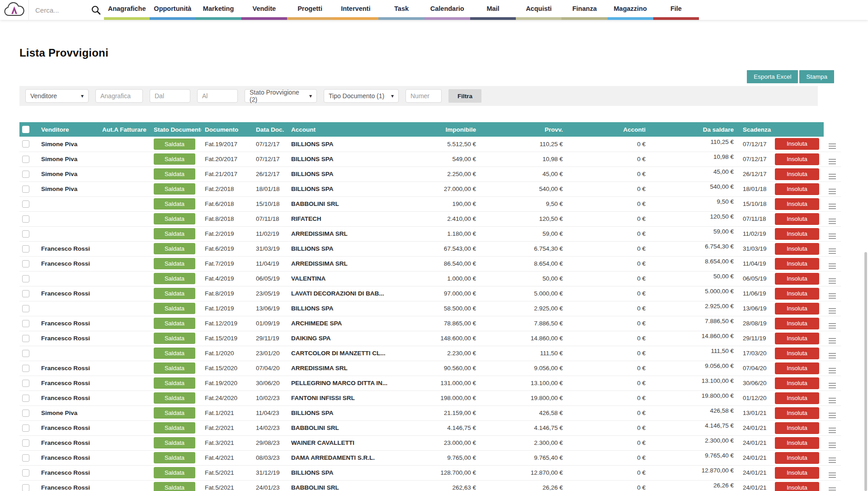  What do you see at coordinates (68, 129) in the screenshot?
I see `col-header-venditore: Venditore` at bounding box center [68, 129].